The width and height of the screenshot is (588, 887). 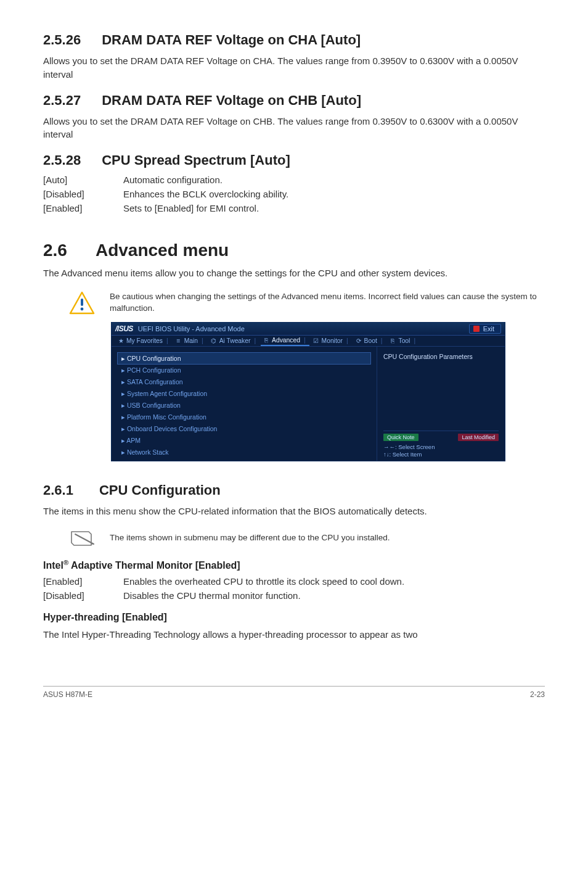 I want to click on body-2-6-1: The items in this menu show the CPU-rela…, so click(x=294, y=511).